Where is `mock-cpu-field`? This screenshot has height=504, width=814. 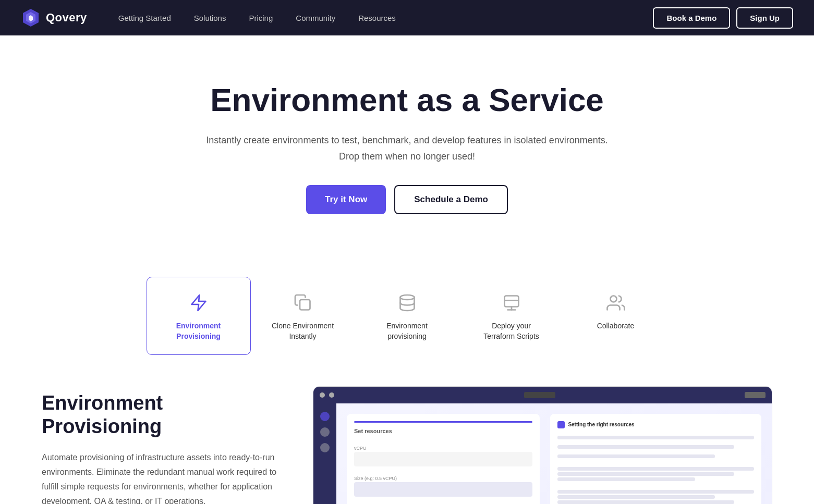
mock-cpu-field is located at coordinates (443, 459).